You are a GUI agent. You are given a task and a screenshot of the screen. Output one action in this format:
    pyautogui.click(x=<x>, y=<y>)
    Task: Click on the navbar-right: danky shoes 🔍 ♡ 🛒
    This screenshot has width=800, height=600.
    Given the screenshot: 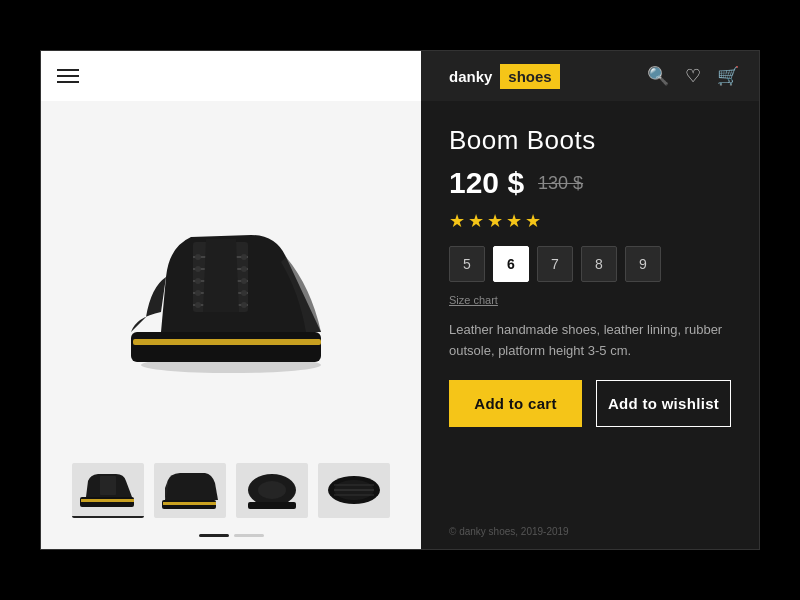 What is the action you would take?
    pyautogui.click(x=590, y=76)
    